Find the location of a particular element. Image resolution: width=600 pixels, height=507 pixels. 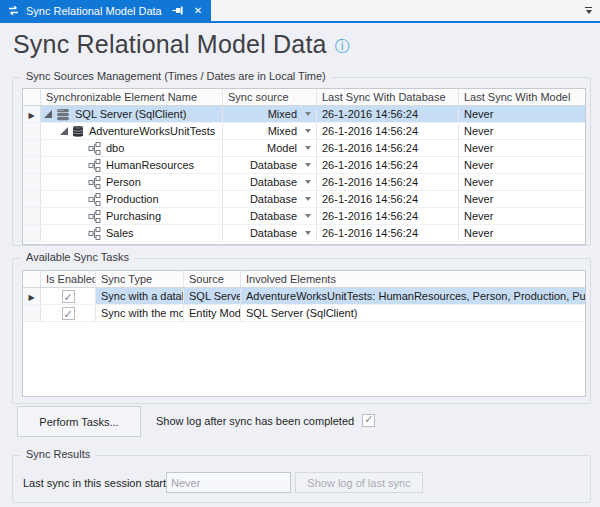

sync-type-cell: Sync with the model is located at coordinates (140, 313).